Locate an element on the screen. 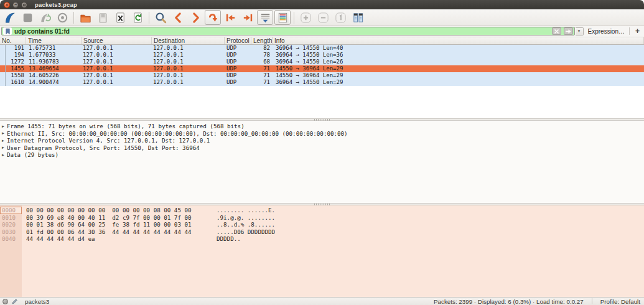  cell-length: 68 is located at coordinates (262, 62).